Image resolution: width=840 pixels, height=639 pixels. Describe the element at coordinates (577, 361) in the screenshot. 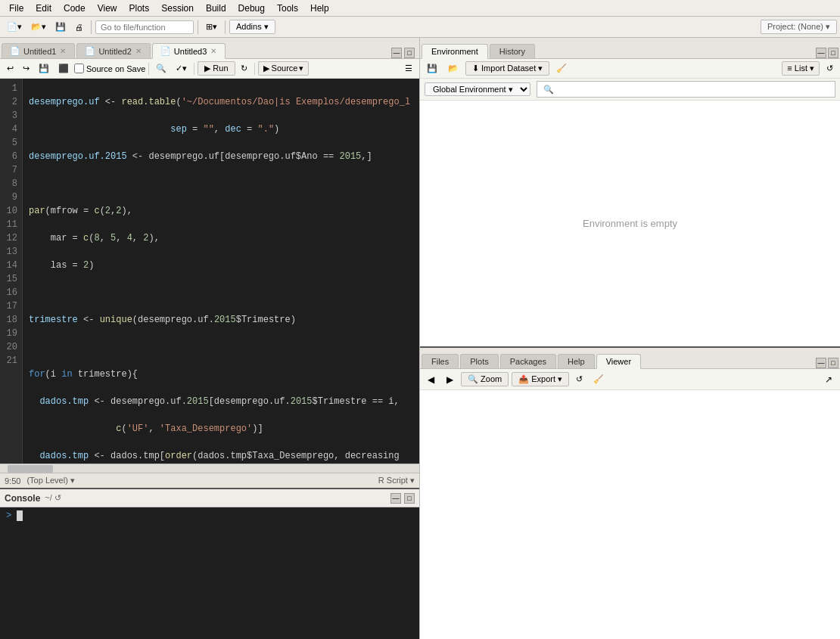

I see `tab-help: Help` at that location.